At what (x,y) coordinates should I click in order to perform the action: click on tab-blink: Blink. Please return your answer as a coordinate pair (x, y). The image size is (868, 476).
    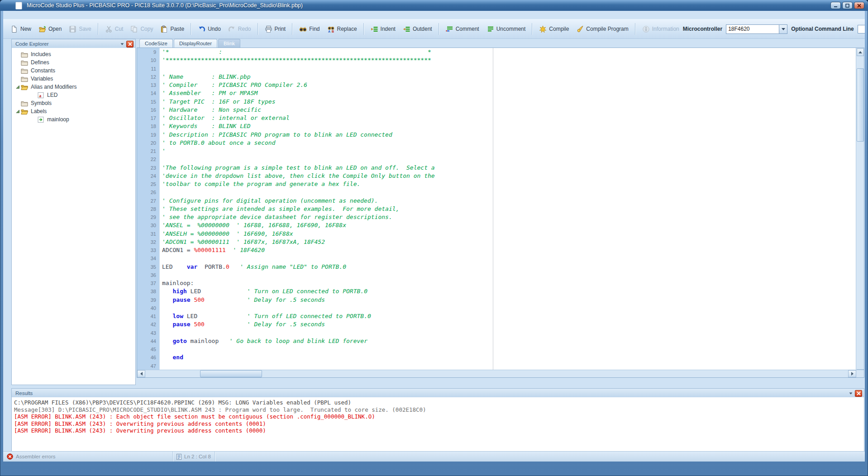
    Looking at the image, I should click on (229, 43).